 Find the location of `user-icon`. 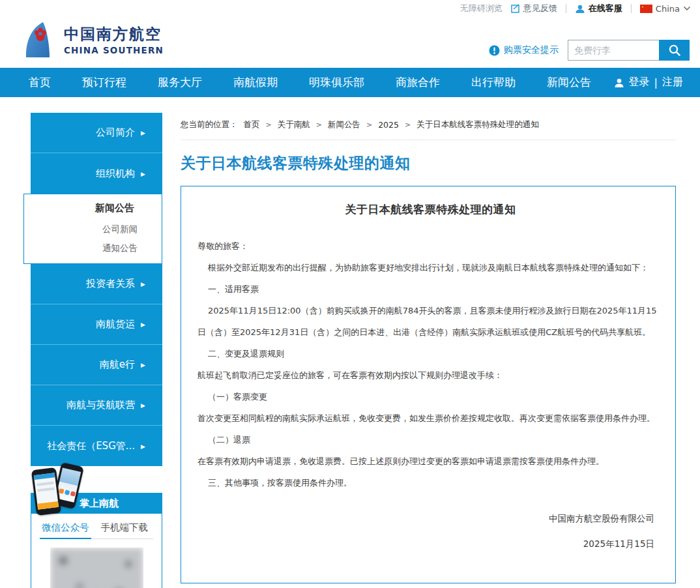

user-icon is located at coordinates (619, 83).